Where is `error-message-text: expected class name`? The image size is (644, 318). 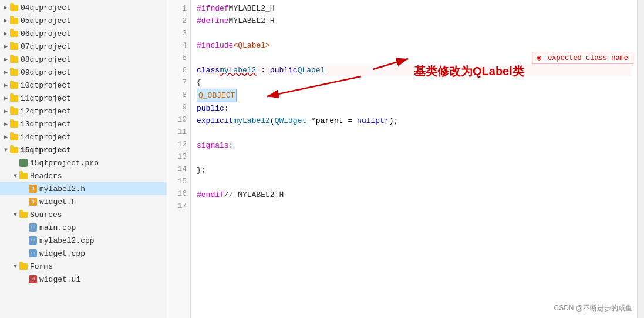 error-message-text: expected class name is located at coordinates (588, 58).